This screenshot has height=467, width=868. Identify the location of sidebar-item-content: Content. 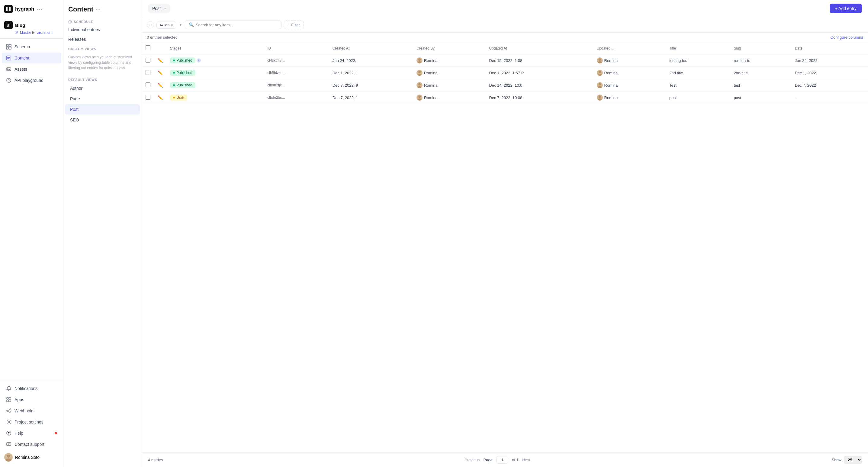
(32, 58).